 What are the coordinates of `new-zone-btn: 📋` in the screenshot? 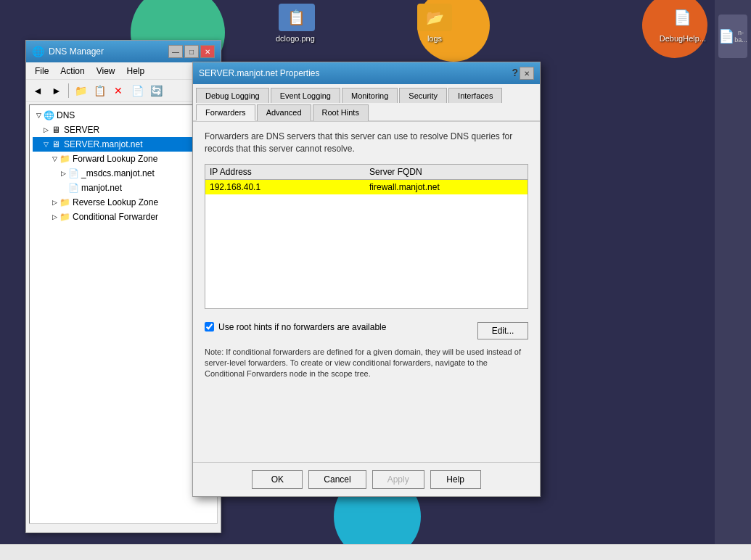 It's located at (99, 91).